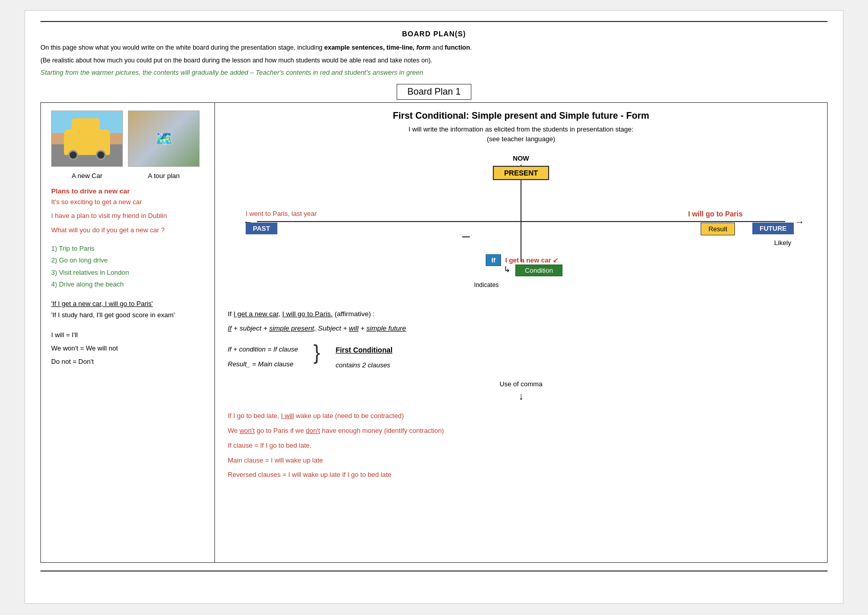  What do you see at coordinates (128, 362) in the screenshot?
I see `contraction3: Do not = Don't` at bounding box center [128, 362].